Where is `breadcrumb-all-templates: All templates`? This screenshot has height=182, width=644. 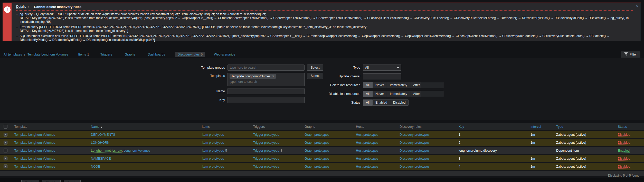 breadcrumb-all-templates: All templates is located at coordinates (13, 54).